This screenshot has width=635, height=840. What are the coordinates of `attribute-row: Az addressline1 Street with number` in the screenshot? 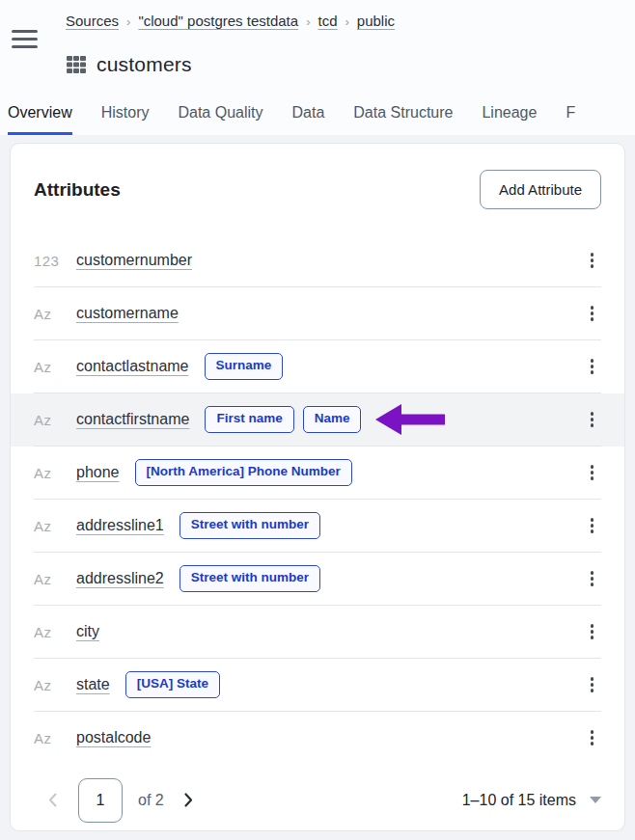 It's located at (318, 527).